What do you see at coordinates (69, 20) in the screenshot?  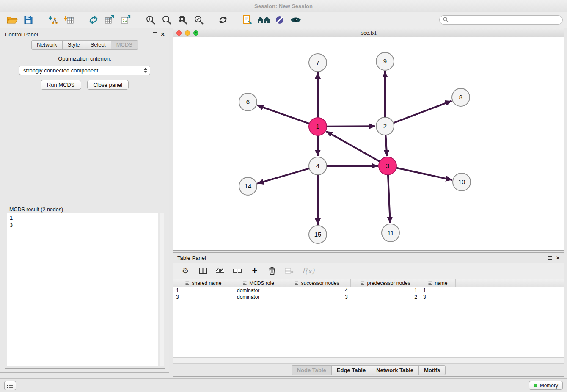 I see `import-table-button` at bounding box center [69, 20].